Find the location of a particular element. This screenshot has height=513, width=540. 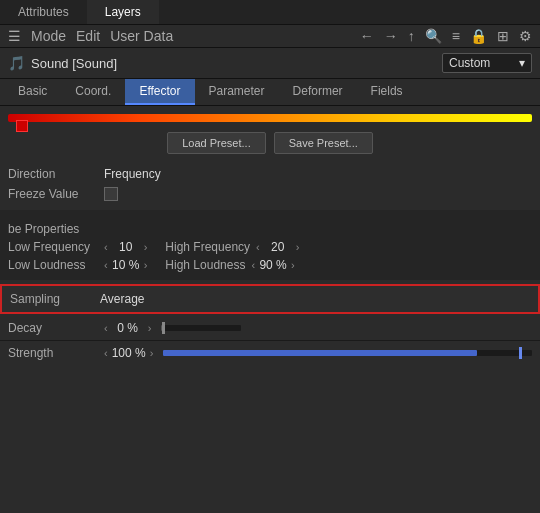

high-loudness-down: ‹ is located at coordinates (253, 265).